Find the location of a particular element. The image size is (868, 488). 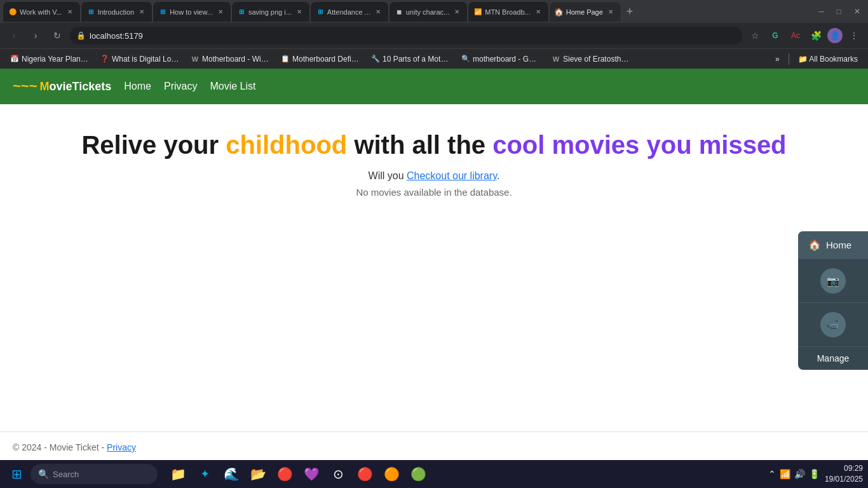

bookmark-sieve: W Sieve of Eratosthen... is located at coordinates (591, 59).